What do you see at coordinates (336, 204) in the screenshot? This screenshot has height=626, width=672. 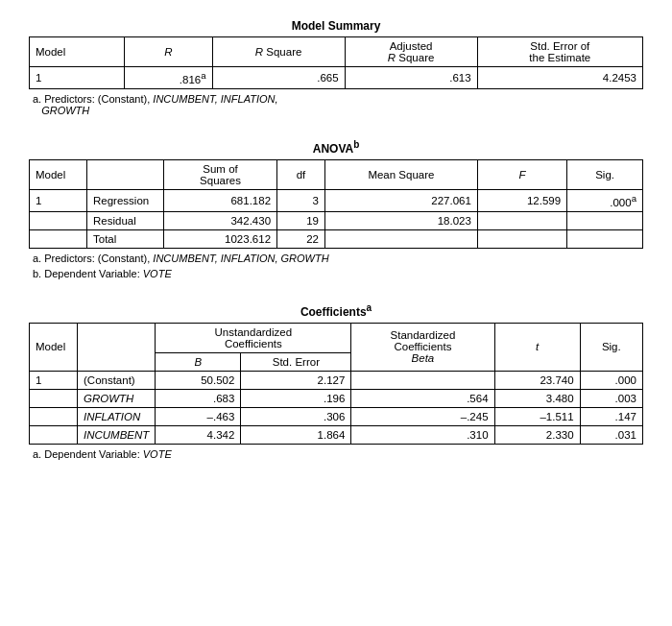 I see `anova-table: Model Sum ofSquares df Mean Square F Sig…` at bounding box center [336, 204].